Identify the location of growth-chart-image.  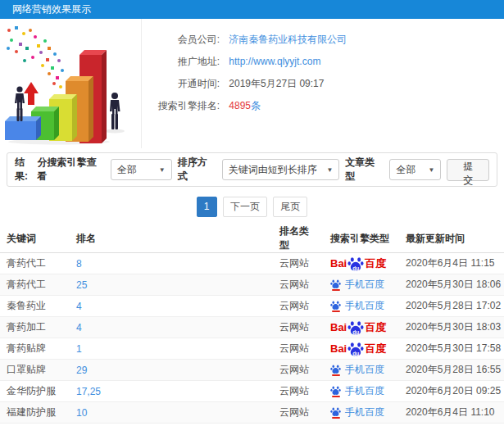
(71, 84).